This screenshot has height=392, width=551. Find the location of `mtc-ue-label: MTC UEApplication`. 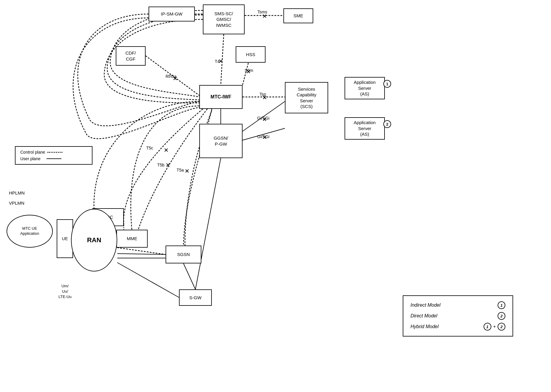

mtc-ue-label: MTC UEApplication is located at coordinates (30, 231).